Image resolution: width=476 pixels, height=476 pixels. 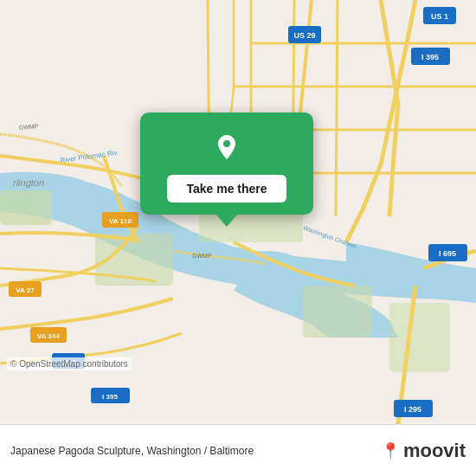 What do you see at coordinates (447, 254) in the screenshot?
I see `svg-text: I 695` at bounding box center [447, 254].